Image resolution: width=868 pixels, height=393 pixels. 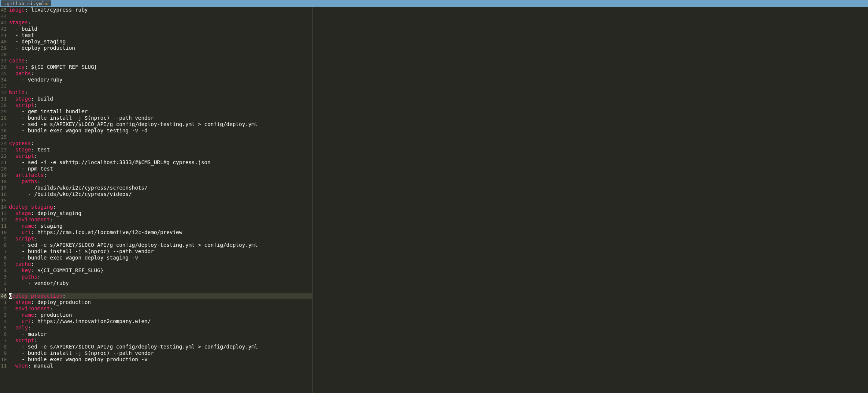 What do you see at coordinates (3, 156) in the screenshot?
I see `line-number: 22` at bounding box center [3, 156].